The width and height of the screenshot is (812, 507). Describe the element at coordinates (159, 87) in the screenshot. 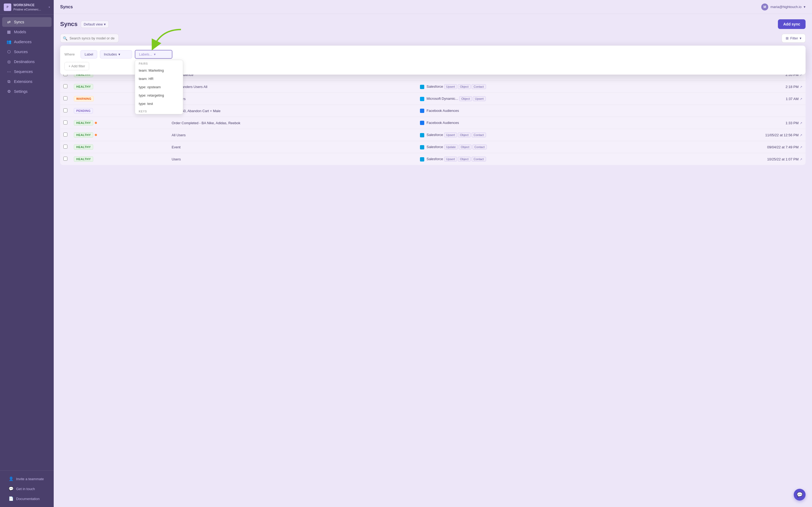

I see `dropdown-item-type-opsteam: type: opsteam` at that location.